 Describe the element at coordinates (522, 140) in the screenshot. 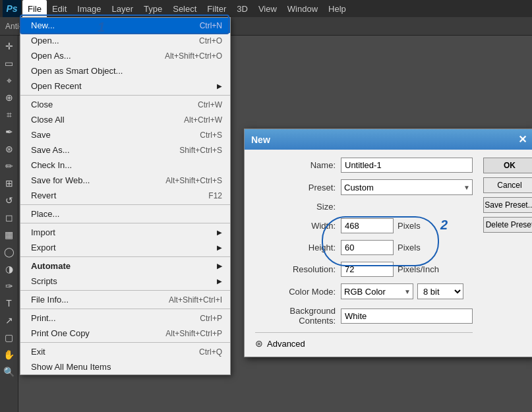

I see `dialog-close-button: ✕` at that location.